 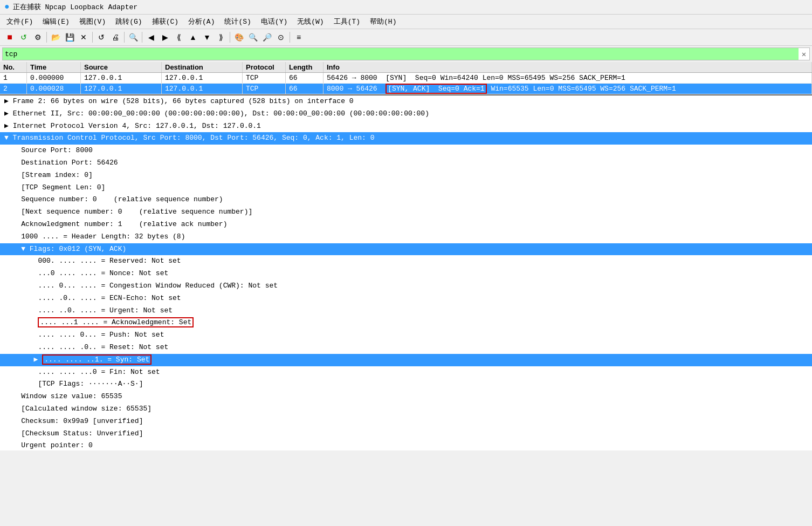 I want to click on col-protocol: Protocol, so click(x=264, y=67).